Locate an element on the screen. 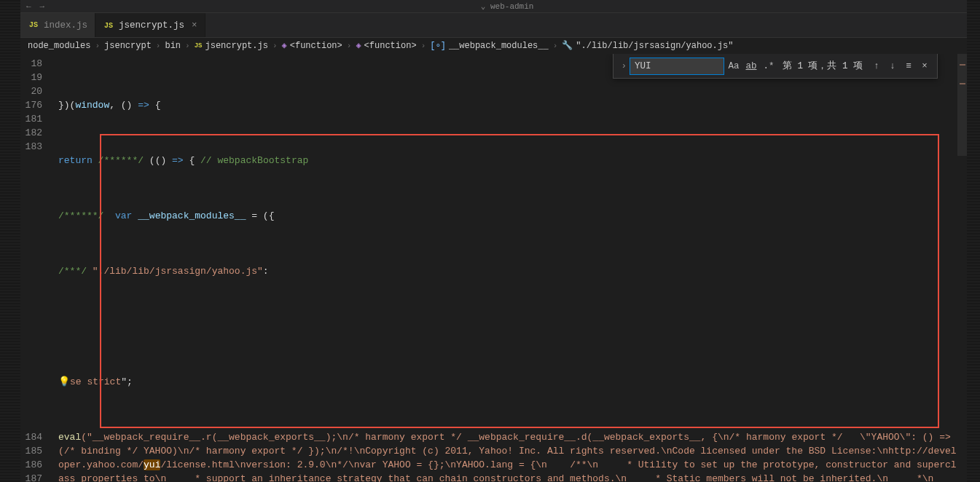 The width and height of the screenshot is (980, 482). window-title: ⌄ web-admin is located at coordinates (507, 6).